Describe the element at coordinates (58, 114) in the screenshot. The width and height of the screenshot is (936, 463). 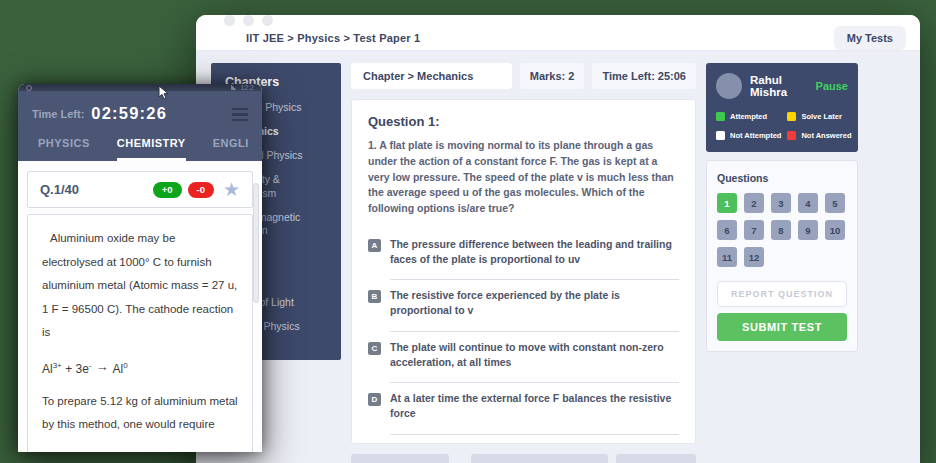
I see `time-left-label: Time Left:` at that location.